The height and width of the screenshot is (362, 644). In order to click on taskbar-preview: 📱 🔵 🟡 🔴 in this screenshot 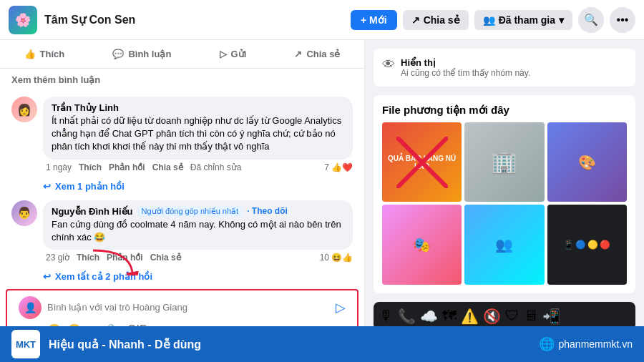, I will do `click(587, 245)`.